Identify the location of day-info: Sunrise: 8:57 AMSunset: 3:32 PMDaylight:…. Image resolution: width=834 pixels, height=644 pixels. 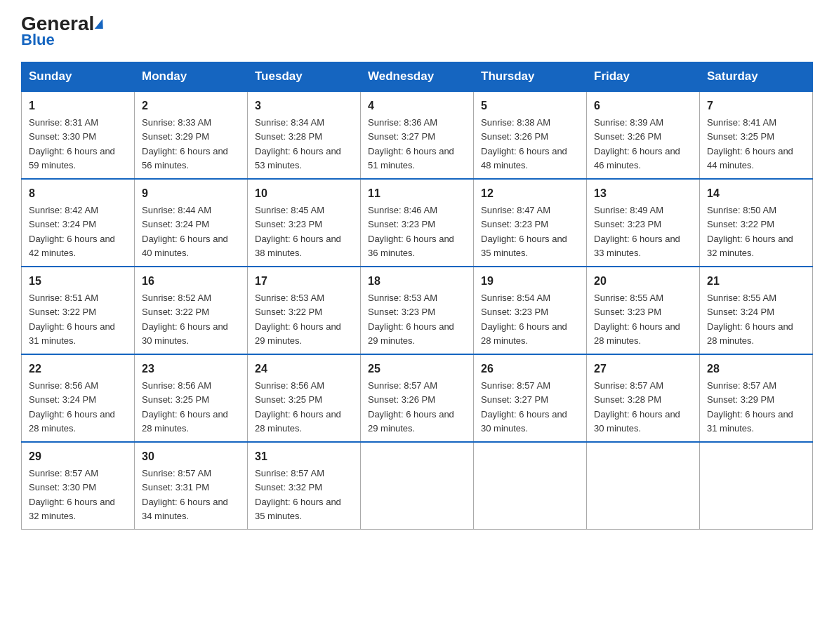
(298, 495).